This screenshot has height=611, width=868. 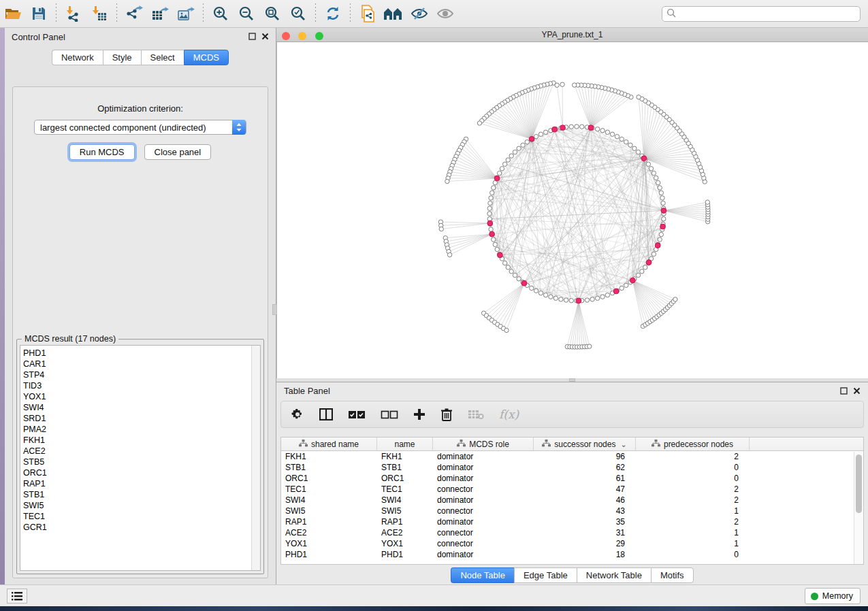 What do you see at coordinates (405, 522) in the screenshot?
I see `cell-name: RAP1` at bounding box center [405, 522].